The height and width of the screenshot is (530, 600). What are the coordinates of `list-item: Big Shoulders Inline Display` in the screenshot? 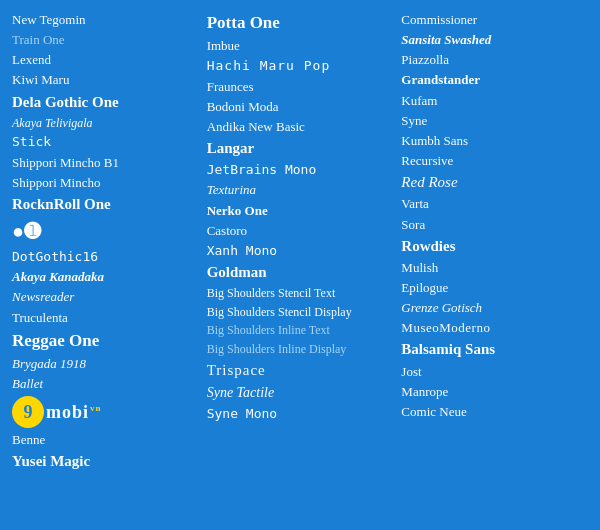 It's located at (300, 350).